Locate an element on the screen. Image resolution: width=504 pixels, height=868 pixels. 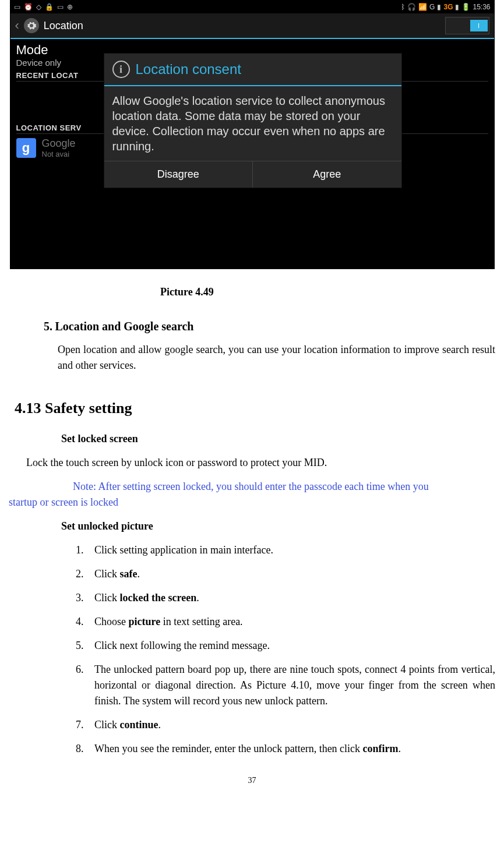
section5-body: Open location and allow google search, y… is located at coordinates (276, 358).